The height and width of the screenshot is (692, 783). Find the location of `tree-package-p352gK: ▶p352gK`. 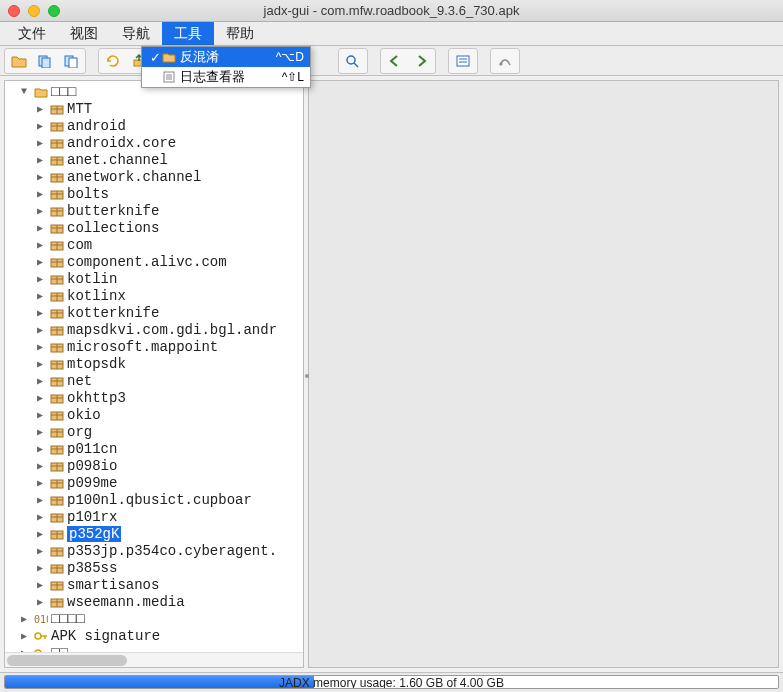

tree-package-p352gK: ▶p352gK is located at coordinates (154, 534).